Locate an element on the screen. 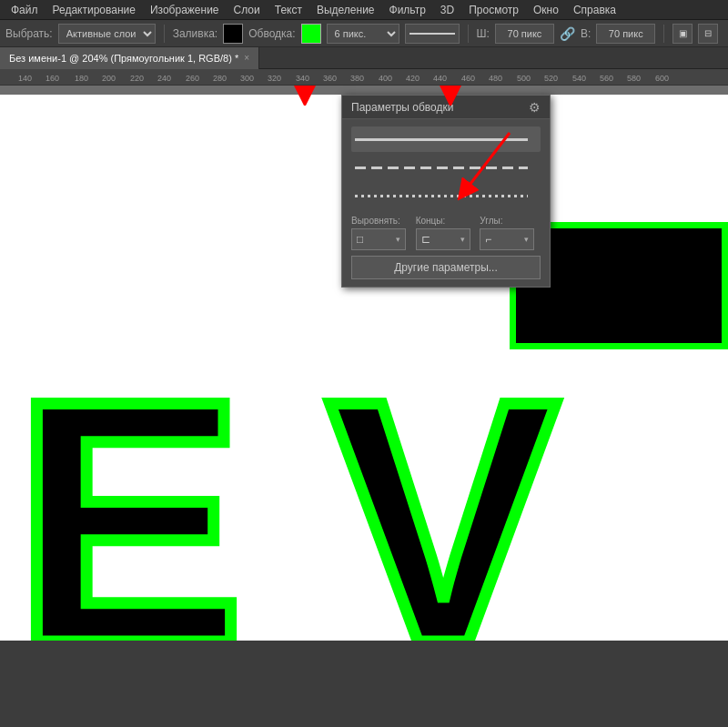 This screenshot has height=727, width=728. ruler-mark-12: 380 is located at coordinates (357, 78).